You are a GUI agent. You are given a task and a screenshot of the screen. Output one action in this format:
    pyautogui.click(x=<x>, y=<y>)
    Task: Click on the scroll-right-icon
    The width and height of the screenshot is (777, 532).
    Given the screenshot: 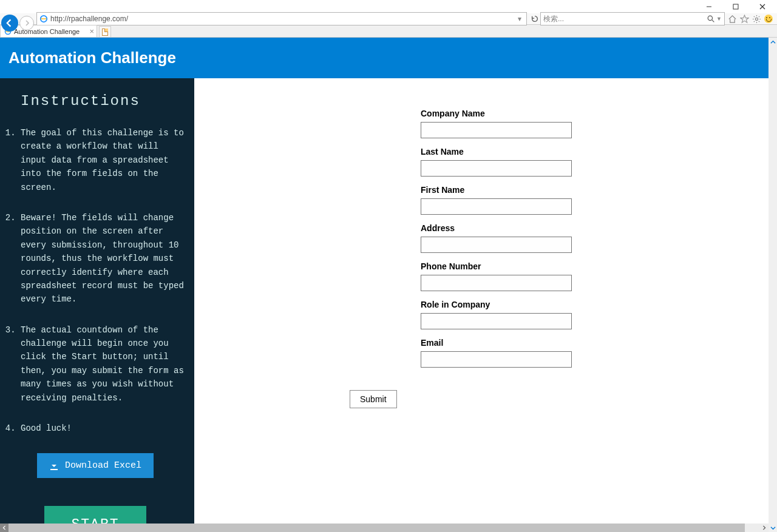 What is the action you would take?
    pyautogui.click(x=764, y=528)
    